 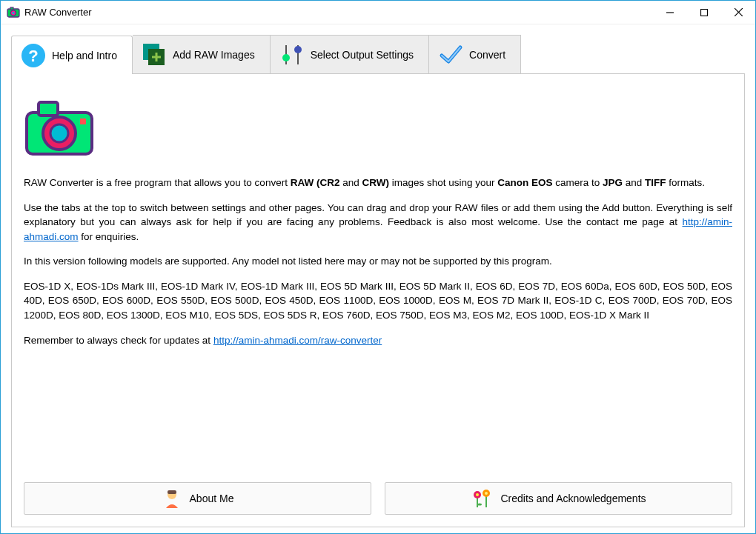 I want to click on updates-link: http://amin-ahmadi.com/raw-converter, so click(x=298, y=341).